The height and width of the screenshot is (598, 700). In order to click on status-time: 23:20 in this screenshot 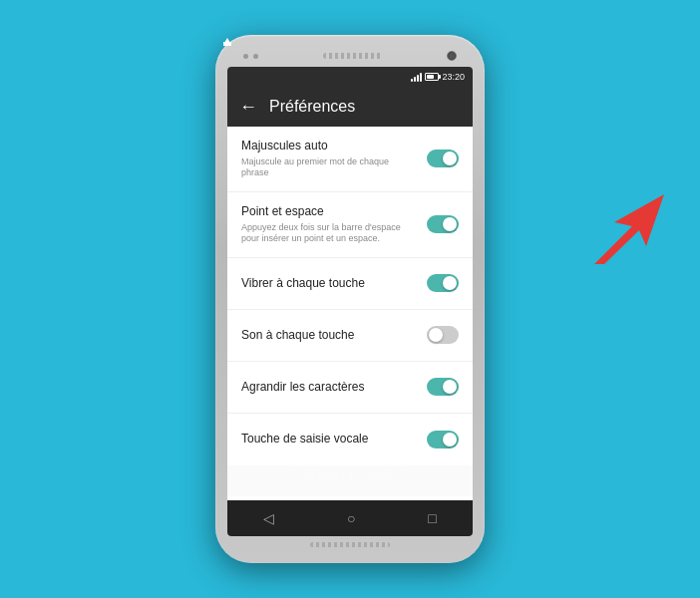, I will do `click(453, 77)`.